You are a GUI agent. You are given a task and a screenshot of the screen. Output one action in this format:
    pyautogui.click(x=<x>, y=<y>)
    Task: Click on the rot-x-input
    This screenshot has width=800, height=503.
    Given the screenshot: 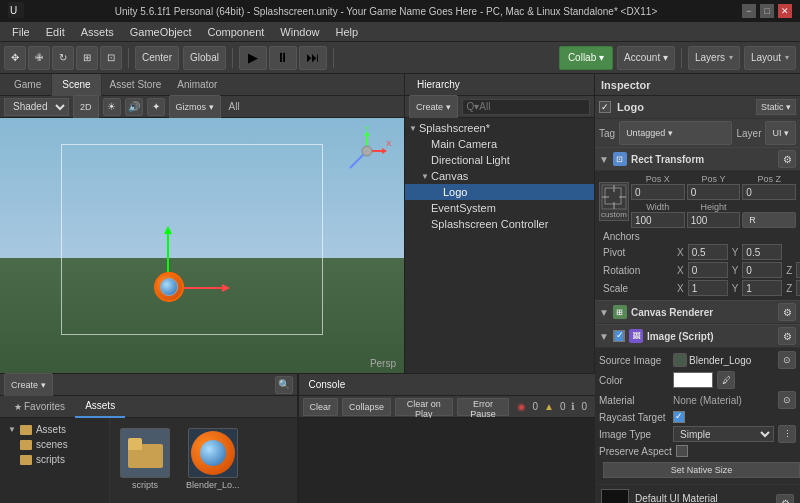 What is the action you would take?
    pyautogui.click(x=708, y=270)
    